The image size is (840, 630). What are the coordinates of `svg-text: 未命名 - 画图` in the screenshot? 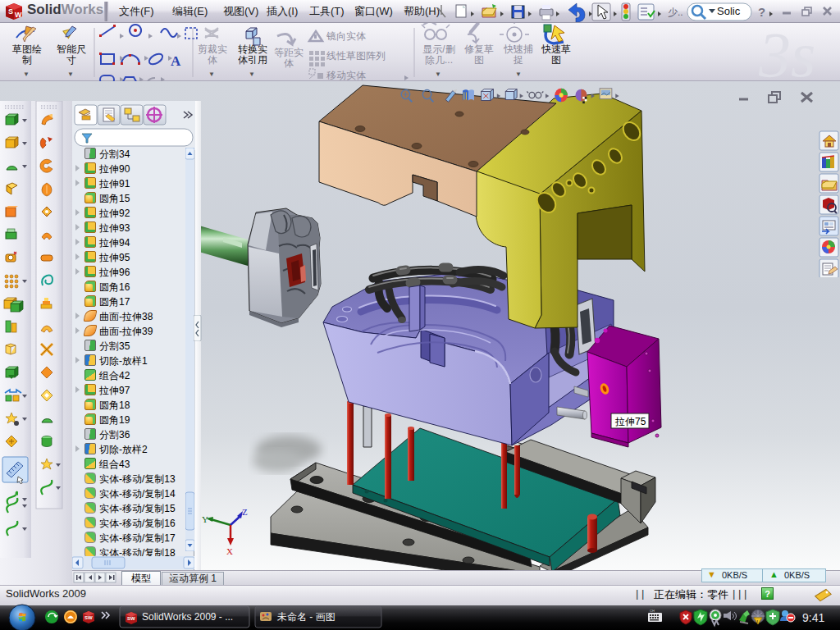 It's located at (307, 617).